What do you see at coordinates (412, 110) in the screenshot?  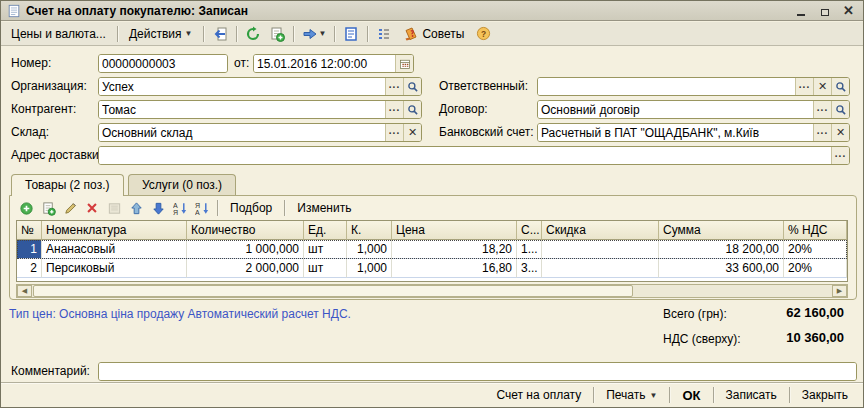 I see `counterparty-open-button` at bounding box center [412, 110].